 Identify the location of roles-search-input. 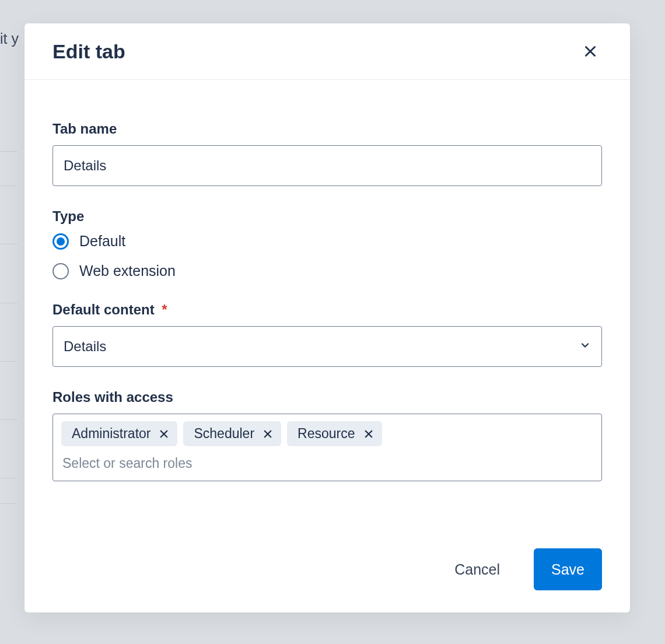
(327, 463).